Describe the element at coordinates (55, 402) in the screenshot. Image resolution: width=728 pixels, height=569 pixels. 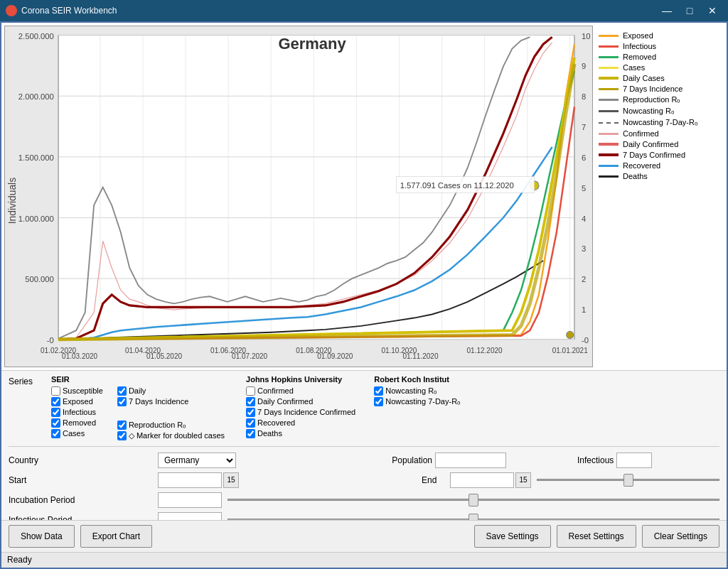
I see `cb-exposed-input` at that location.